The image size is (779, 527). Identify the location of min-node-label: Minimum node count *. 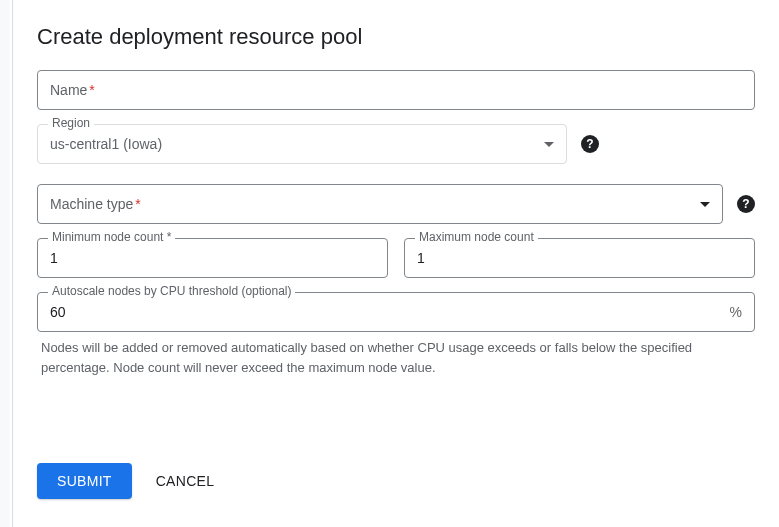
(112, 237).